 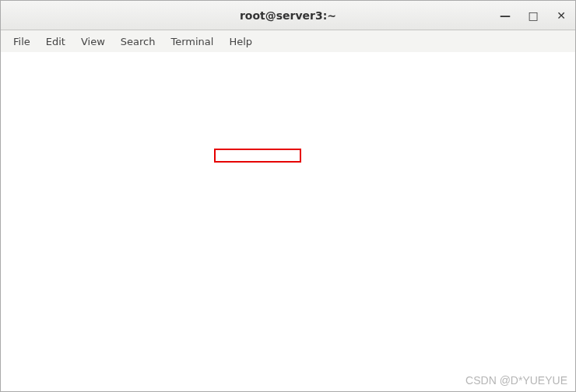 What do you see at coordinates (258, 156) in the screenshot?
I see `highlight-master-host` at bounding box center [258, 156].